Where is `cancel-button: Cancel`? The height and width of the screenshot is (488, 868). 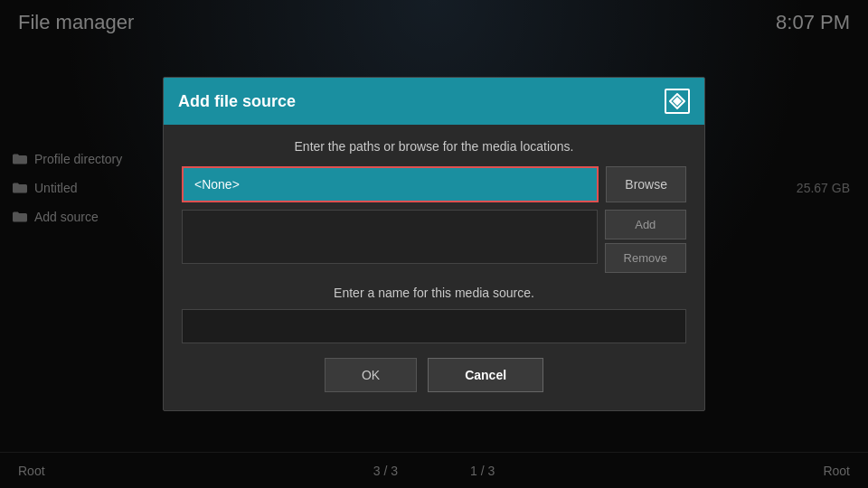
cancel-button: Cancel is located at coordinates (486, 375).